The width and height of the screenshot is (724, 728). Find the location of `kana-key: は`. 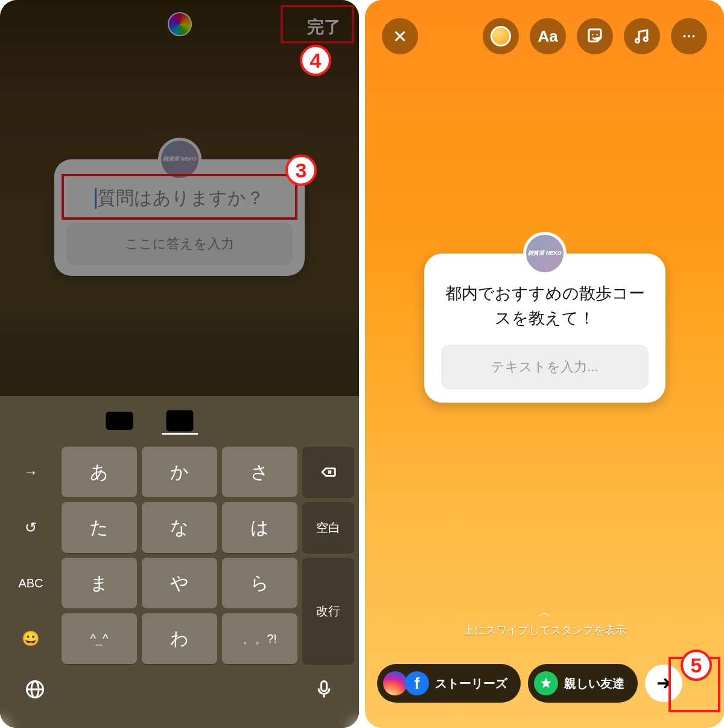

kana-key: は is located at coordinates (259, 528).